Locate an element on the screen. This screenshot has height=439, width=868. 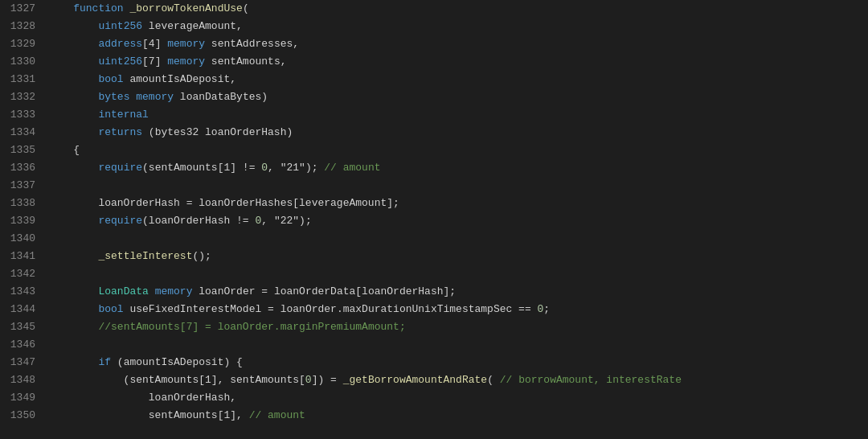
line-number: 1333 is located at coordinates (24, 115).